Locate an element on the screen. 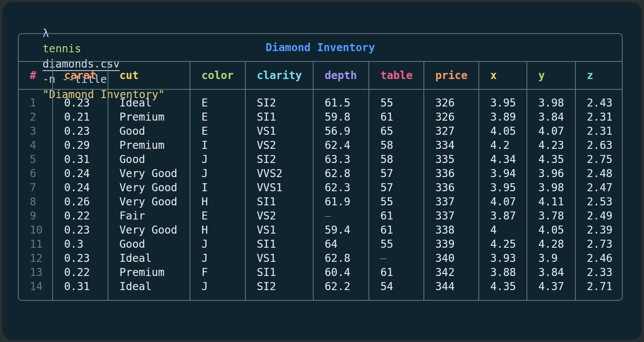 This screenshot has width=644, height=342. cell-z: 2.73 is located at coordinates (599, 244).